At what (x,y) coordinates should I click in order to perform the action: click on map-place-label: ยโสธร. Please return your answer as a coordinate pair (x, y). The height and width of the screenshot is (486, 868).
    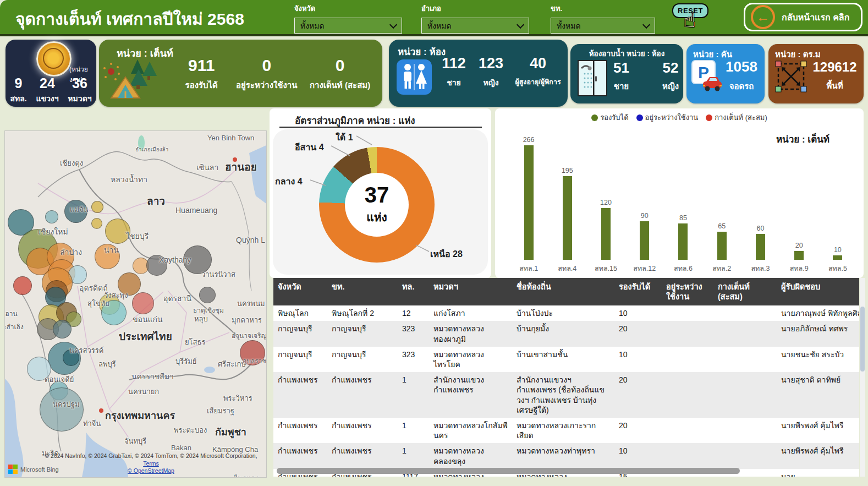
    Looking at the image, I should click on (195, 342).